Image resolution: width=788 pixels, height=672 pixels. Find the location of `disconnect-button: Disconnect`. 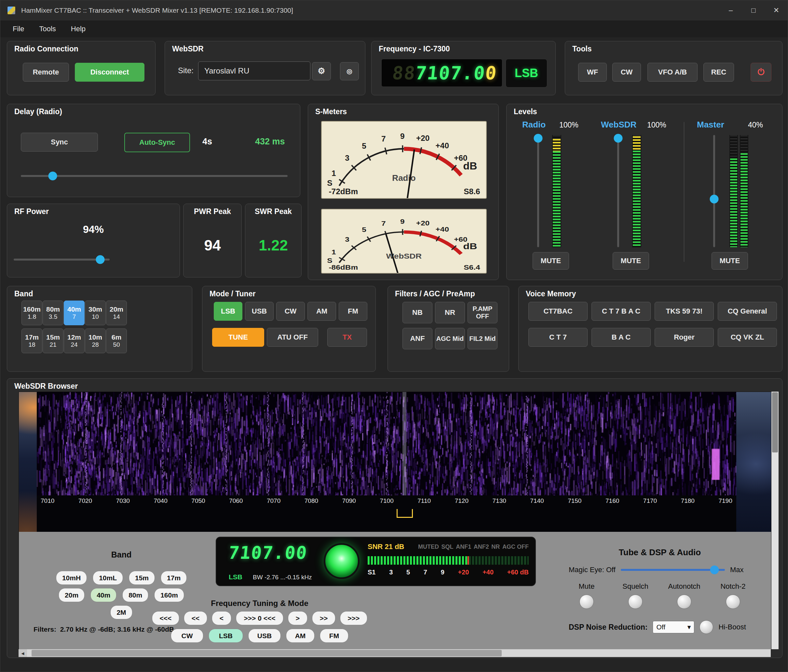

disconnect-button: Disconnect is located at coordinates (110, 72).